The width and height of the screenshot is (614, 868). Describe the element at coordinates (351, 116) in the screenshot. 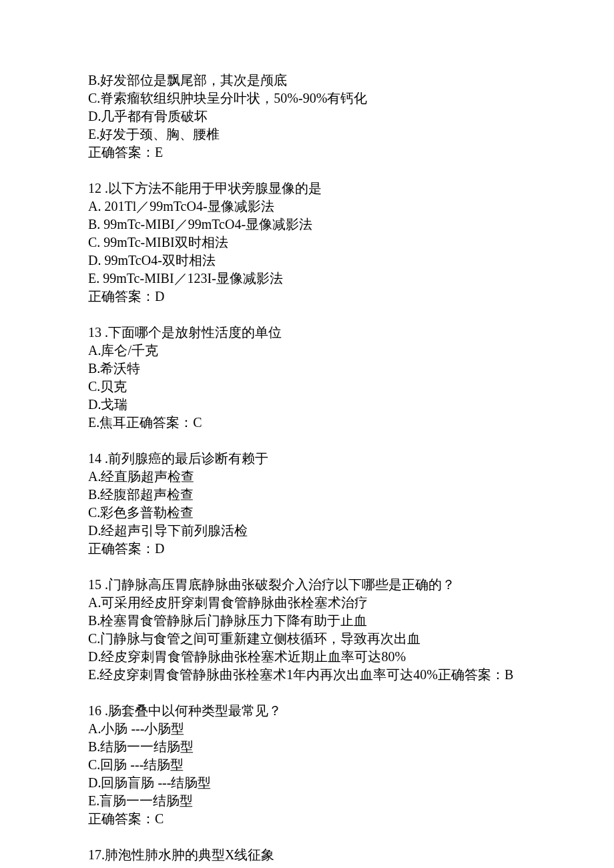

I see `text-line: D.几乎都有骨质破坏` at that location.